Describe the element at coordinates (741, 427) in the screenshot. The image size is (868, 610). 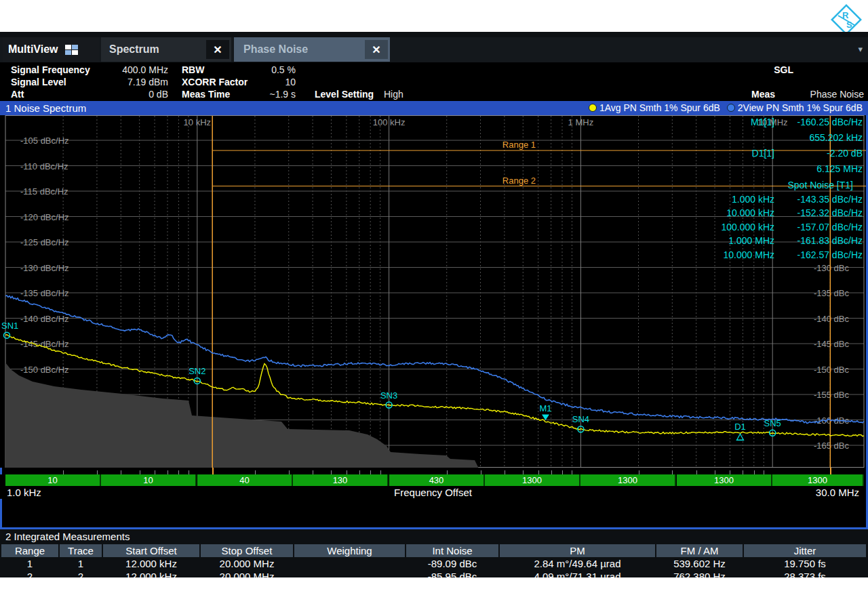
I see `marker-label-D1: D1` at that location.